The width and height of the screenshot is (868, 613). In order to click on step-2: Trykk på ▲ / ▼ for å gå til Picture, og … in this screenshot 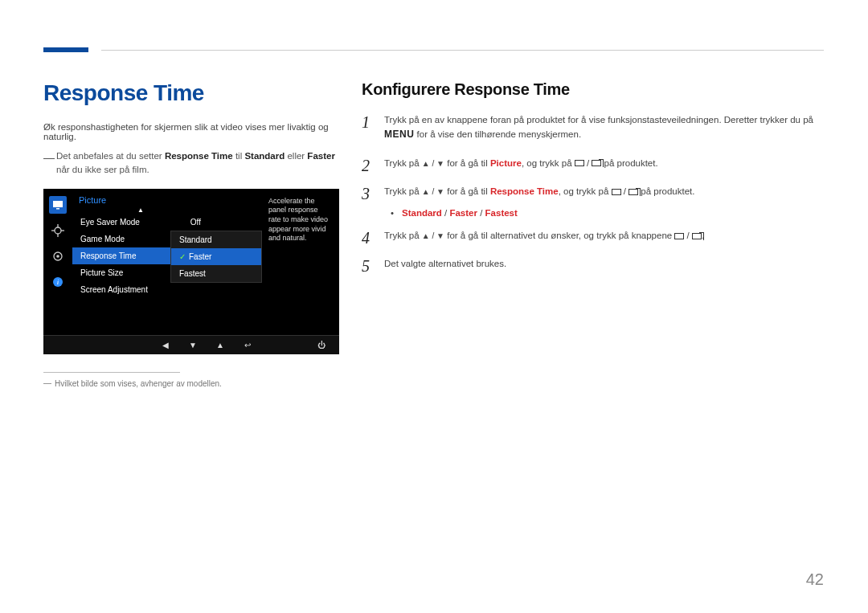, I will do `click(593, 164)`.